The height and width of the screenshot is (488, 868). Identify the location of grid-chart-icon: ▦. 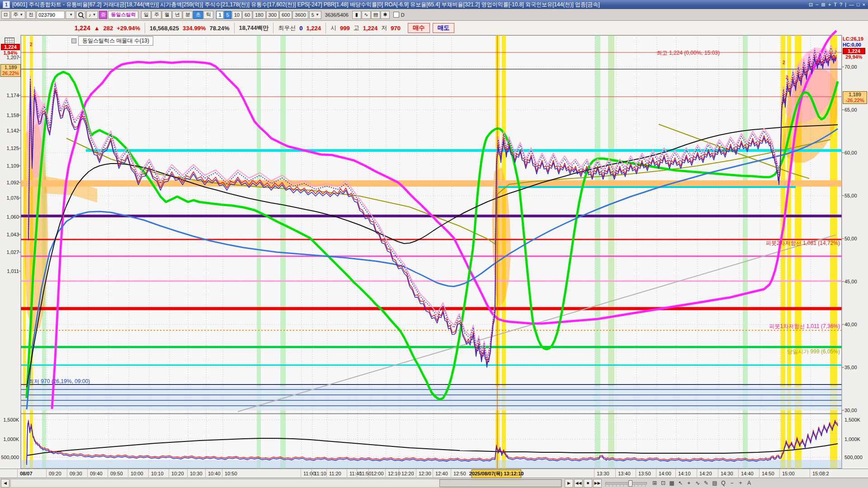
(672, 483).